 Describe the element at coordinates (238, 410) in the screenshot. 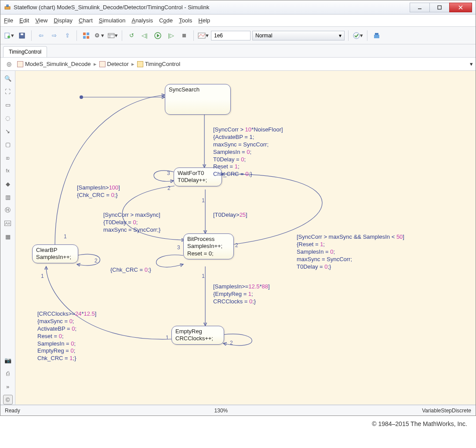

I see `statusbar: Ready 130% VariableStepDiscrete` at that location.